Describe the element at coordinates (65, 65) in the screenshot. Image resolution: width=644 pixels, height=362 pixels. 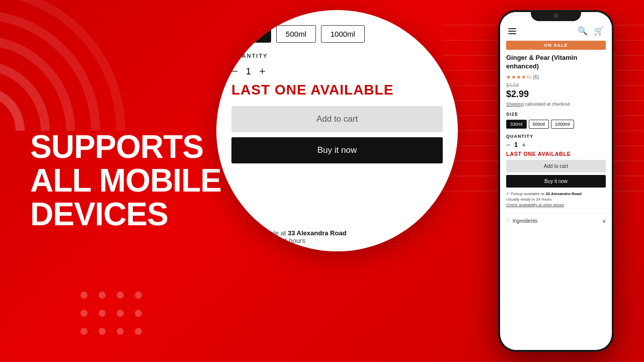
I see `decorative-arcs` at that location.